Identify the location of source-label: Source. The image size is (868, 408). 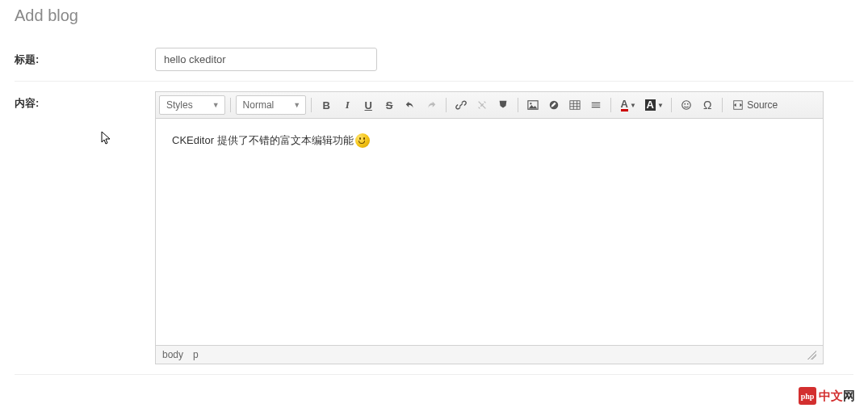
(762, 105).